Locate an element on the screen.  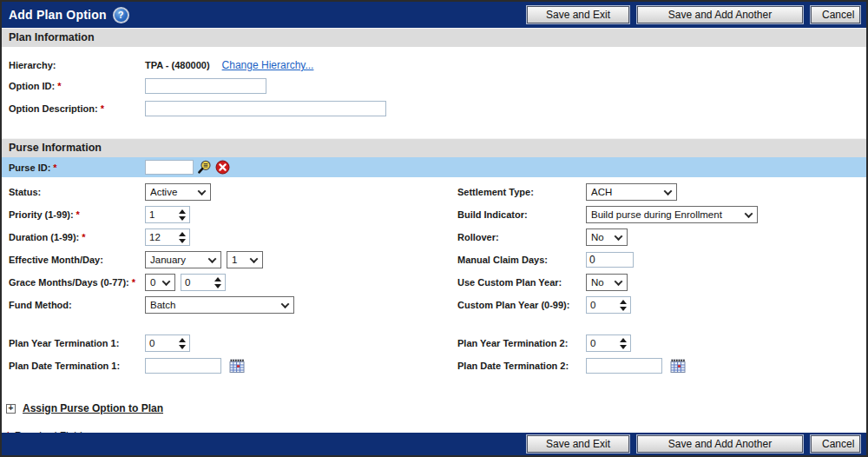
plan-date-termination-2-label: Plan Date Termination 2: is located at coordinates (522, 366).